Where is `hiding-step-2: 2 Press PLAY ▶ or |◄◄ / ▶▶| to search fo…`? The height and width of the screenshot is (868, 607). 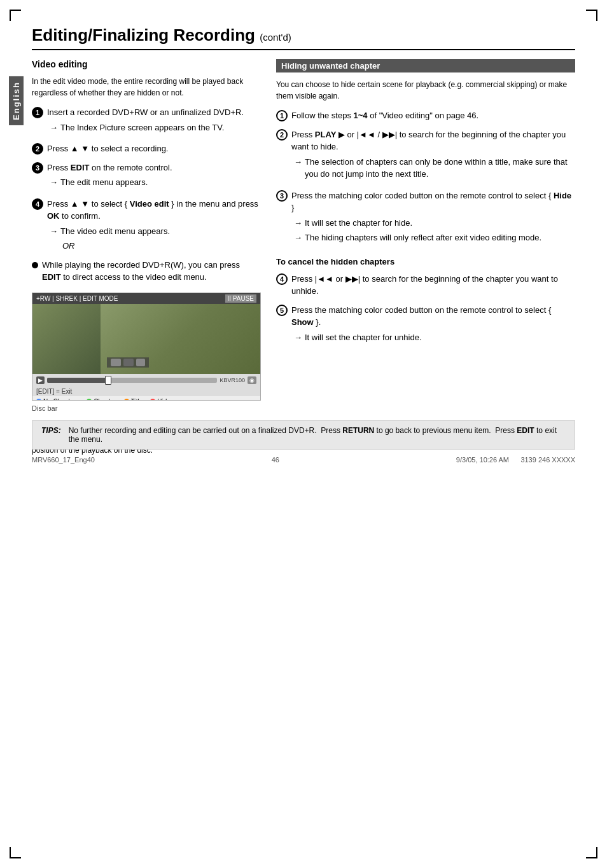
hiding-step-2: 2 Press PLAY ▶ or |◄◄ / ▶▶| to search fo… is located at coordinates (426, 156).